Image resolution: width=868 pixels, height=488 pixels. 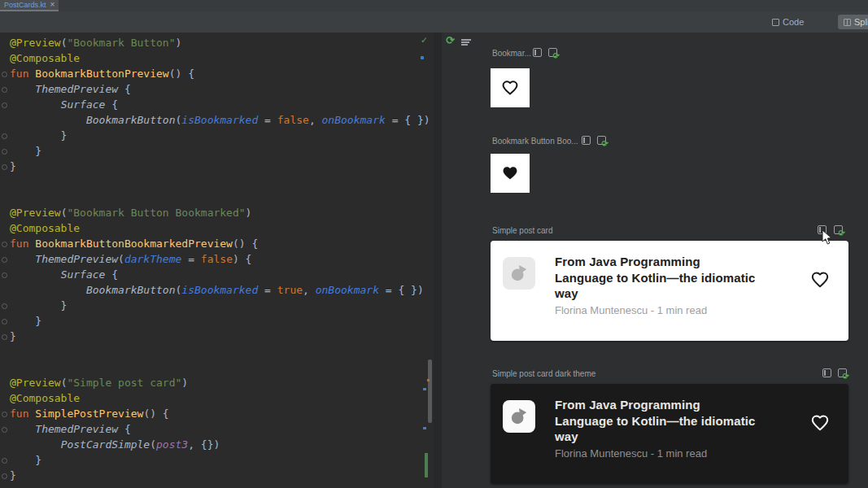 What do you see at coordinates (451, 41) in the screenshot?
I see `build-refresh-icon: ⟳` at bounding box center [451, 41].